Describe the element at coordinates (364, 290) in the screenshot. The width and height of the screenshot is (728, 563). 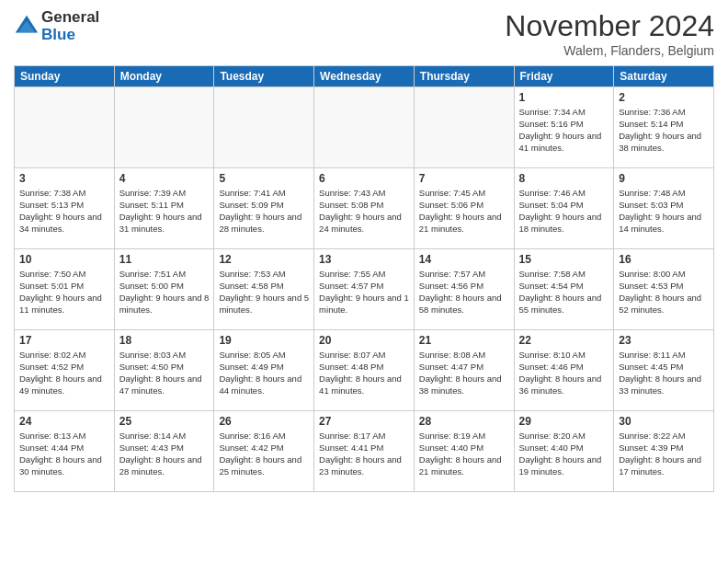
I see `cell-w2-d3: 13Sunrise: 7:55 AM Sunset: 4:57 PM Dayli…` at that location.